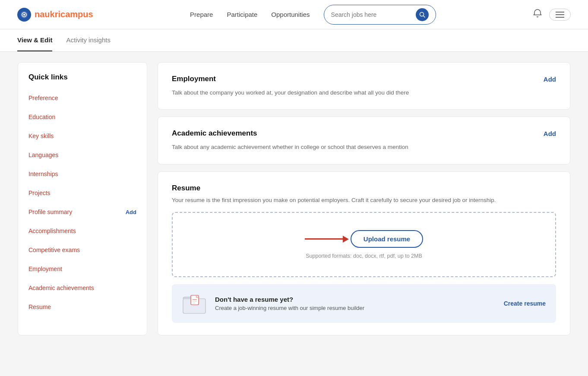  Describe the element at coordinates (201, 15) in the screenshot. I see `nav-prepare: Prepare` at that location.